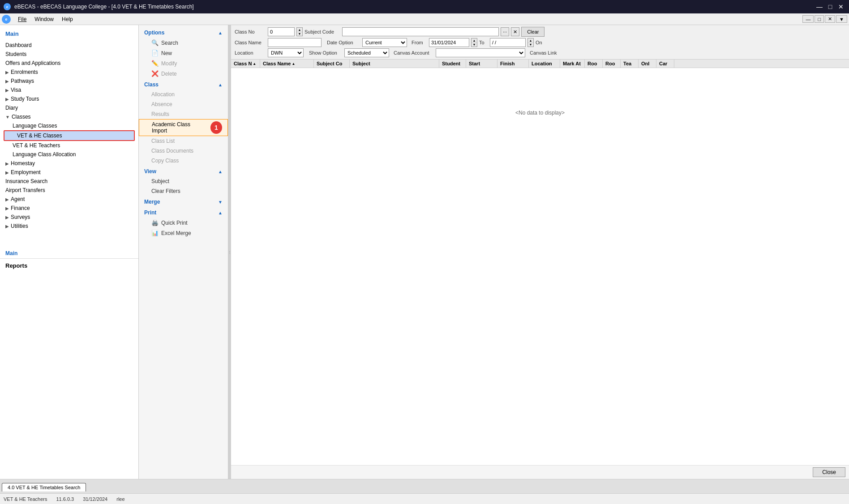 The image size is (849, 504). I want to click on menu-help: Help, so click(67, 19).